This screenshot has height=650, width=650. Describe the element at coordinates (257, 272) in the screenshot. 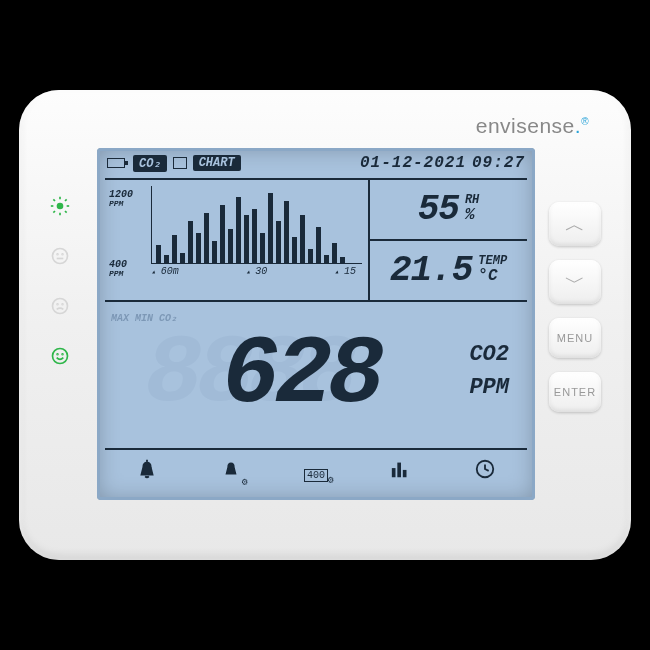

I see `x-tick: 30` at that location.